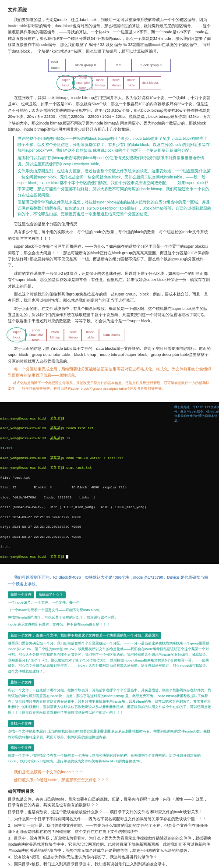 The width and height of the screenshot is (219, 868). I want to click on cell2-db: data blocks, so click(112, 335).